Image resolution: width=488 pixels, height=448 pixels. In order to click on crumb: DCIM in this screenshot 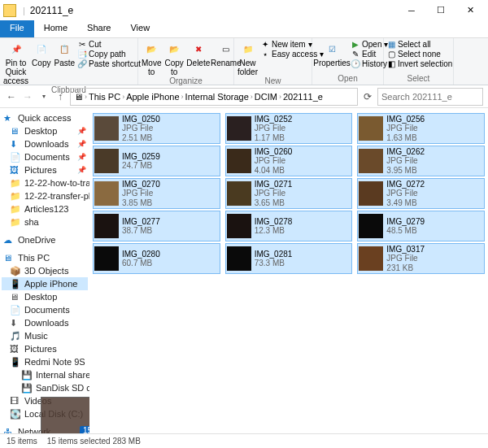, I will do `click(266, 97)`.